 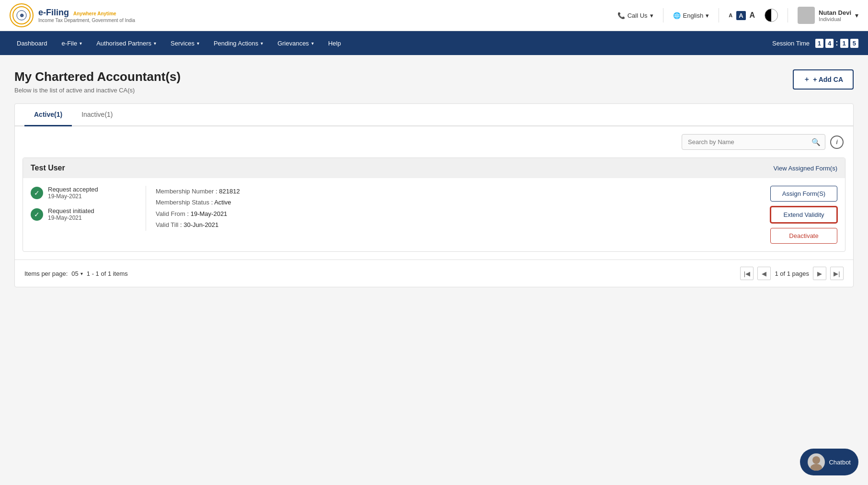 What do you see at coordinates (98, 90) in the screenshot?
I see `page-subtitle: Below is the list of active and inactive…` at bounding box center [98, 90].